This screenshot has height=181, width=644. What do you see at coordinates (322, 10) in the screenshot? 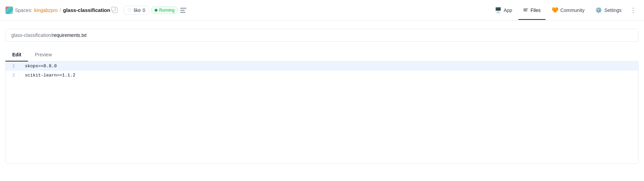
I see `header: Spaces: kingabzpro / glass-classificatio…` at bounding box center [322, 10].